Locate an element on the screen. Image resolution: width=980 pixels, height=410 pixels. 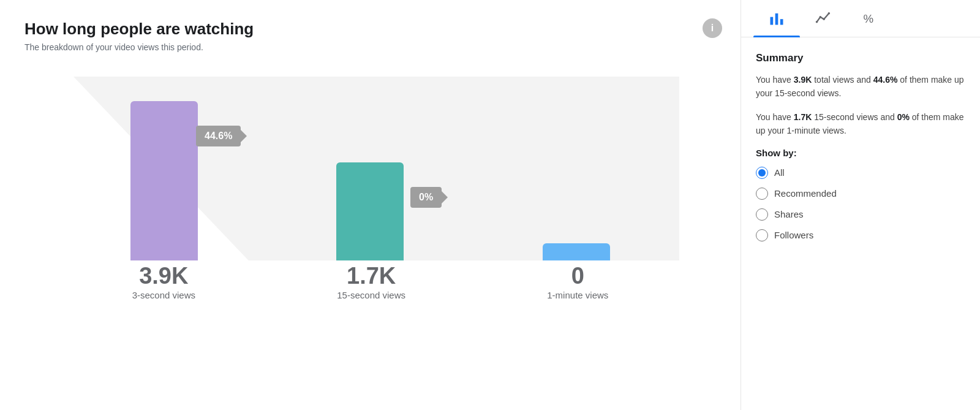
percent-badge-44: 44.6% is located at coordinates (218, 136).